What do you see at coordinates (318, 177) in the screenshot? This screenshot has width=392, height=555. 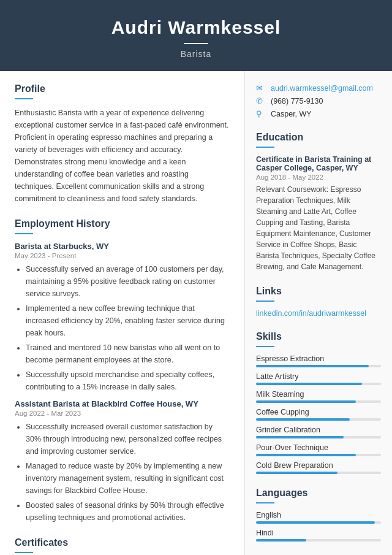 I see `edu-date: Aug 2018 - May 2022` at bounding box center [318, 177].